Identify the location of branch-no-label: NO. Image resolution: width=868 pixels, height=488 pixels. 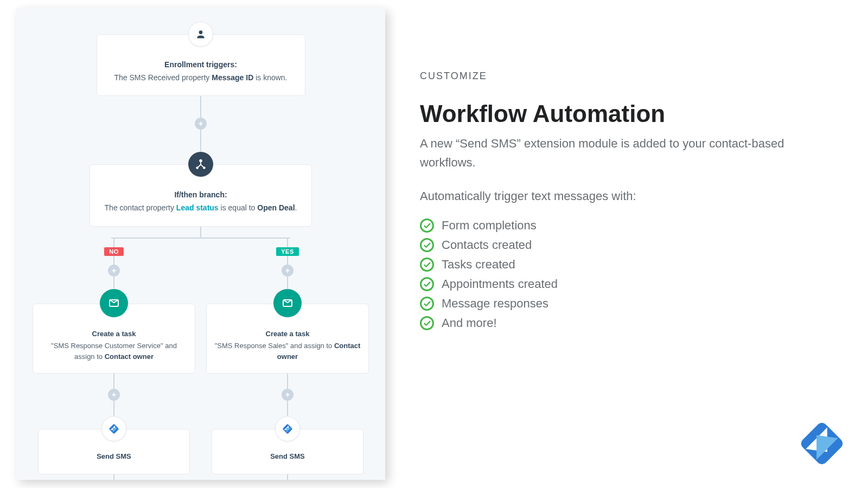
(114, 252).